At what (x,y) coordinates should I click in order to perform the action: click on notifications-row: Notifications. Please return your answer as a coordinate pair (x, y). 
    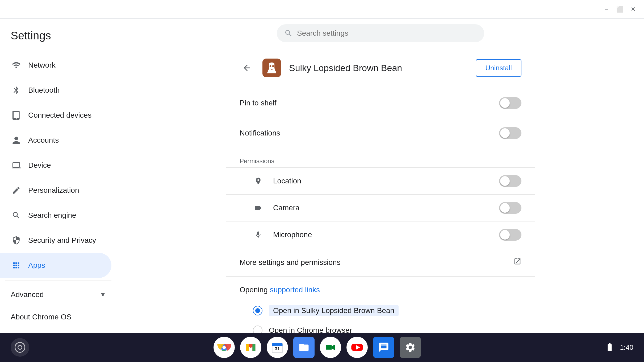
    Looking at the image, I should click on (380, 133).